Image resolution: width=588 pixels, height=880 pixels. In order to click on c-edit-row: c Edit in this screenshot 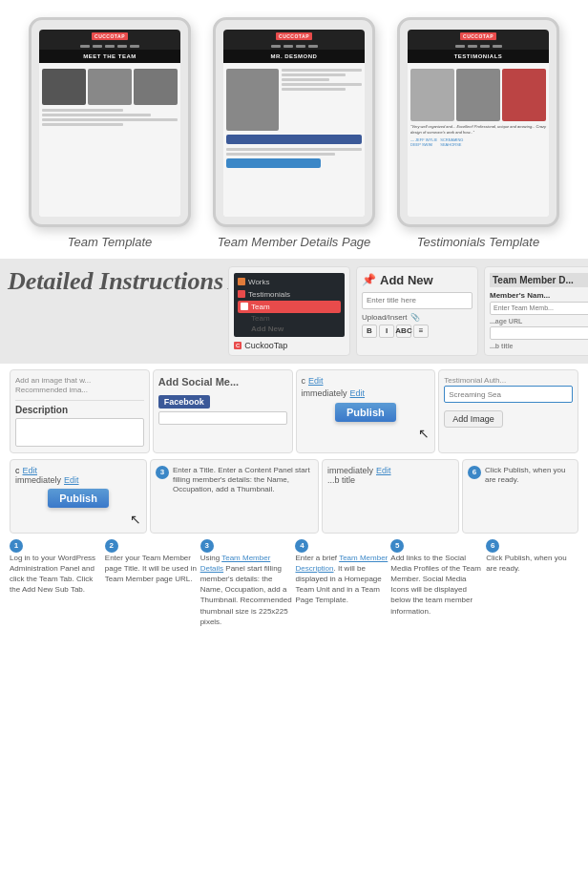, I will do `click(78, 471)`.